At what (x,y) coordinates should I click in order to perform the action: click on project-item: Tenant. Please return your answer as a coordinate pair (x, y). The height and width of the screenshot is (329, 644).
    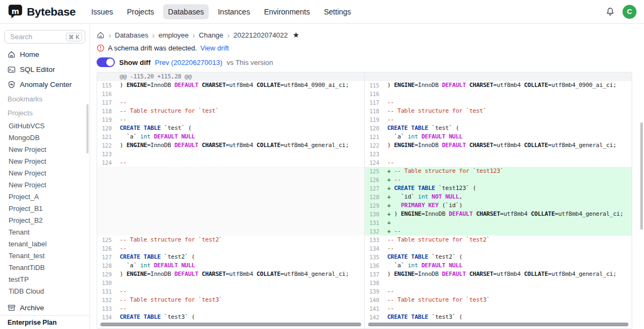
    Looking at the image, I should click on (45, 232).